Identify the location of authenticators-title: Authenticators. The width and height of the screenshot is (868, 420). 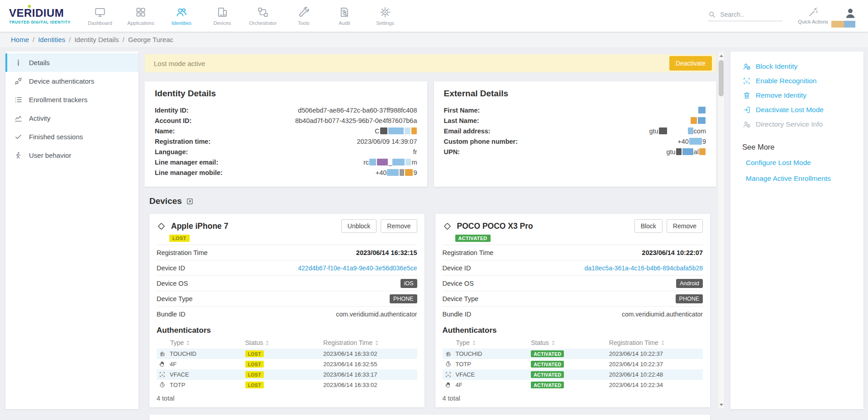
(573, 329).